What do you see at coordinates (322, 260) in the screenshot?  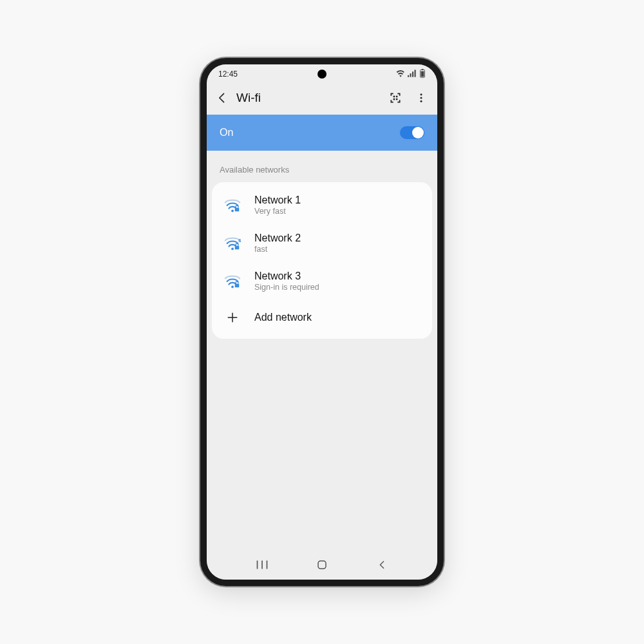 I see `networks-card: Network 1 Very fast 6` at bounding box center [322, 260].